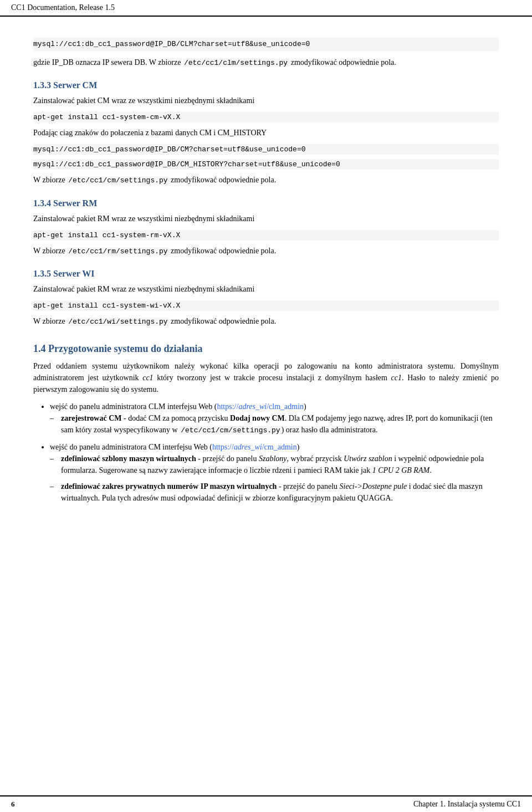  I want to click on top-text1: gdzie IP_DB oznacza IP sewera DB. W zbio…, so click(108, 62).